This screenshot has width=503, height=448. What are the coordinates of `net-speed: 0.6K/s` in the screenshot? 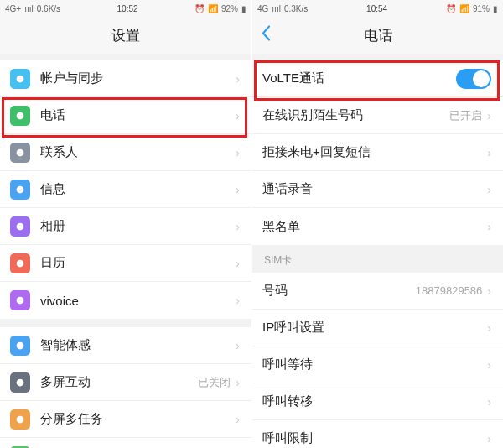 It's located at (49, 8).